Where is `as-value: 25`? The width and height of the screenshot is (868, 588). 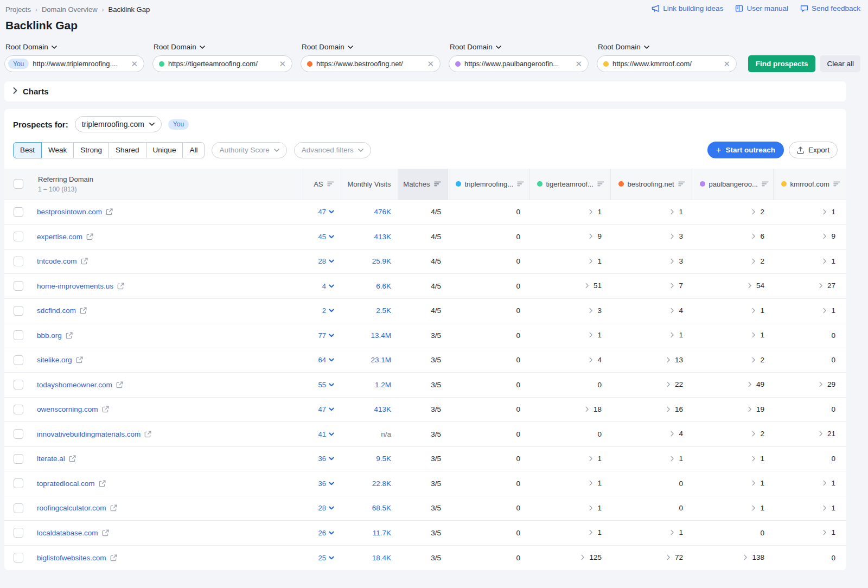
as-value: 25 is located at coordinates (322, 558).